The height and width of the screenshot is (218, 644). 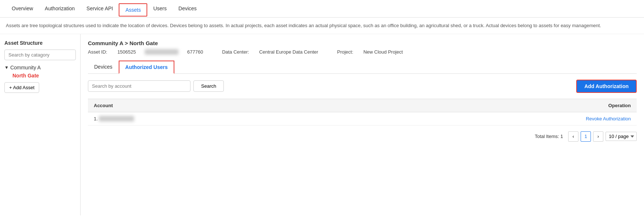 I want to click on tab-devices: Devices, so click(x=103, y=67).